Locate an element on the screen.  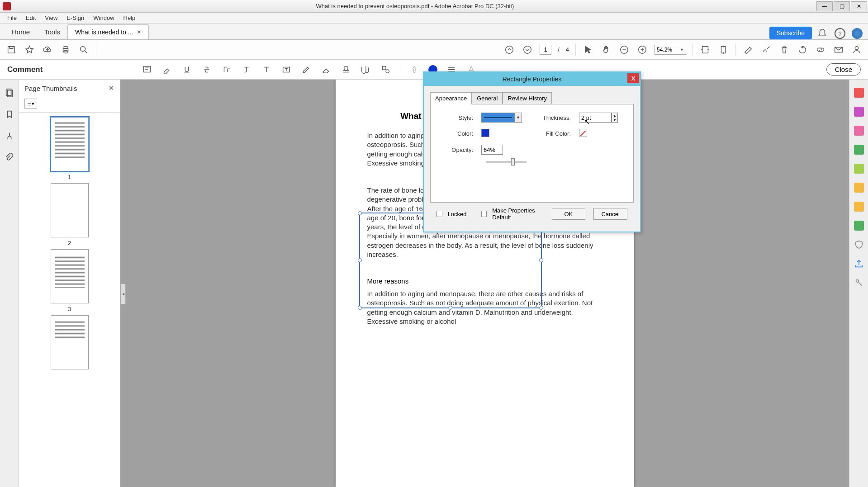
help-icon: ? is located at coordinates (840, 33).